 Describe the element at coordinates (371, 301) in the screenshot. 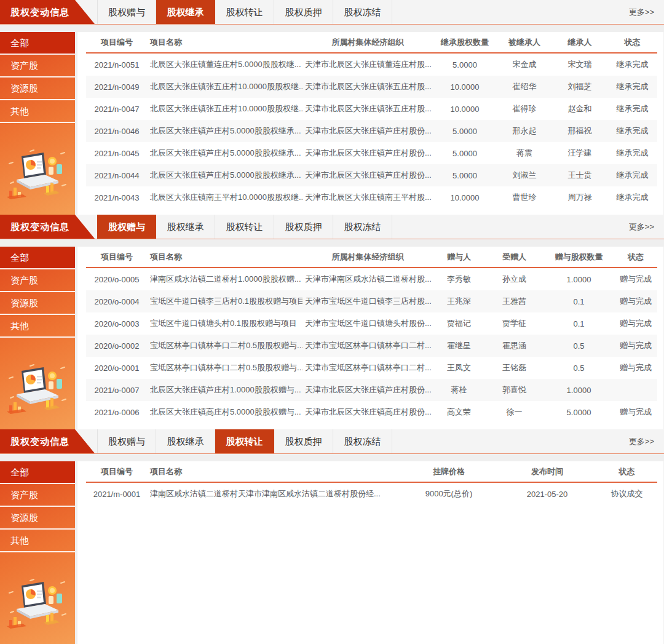

I see `table-row: 2020/o-0004宝坻区牛道口镇李三店村0.1股股权赠与项目天津市宝坻区牛道…` at that location.